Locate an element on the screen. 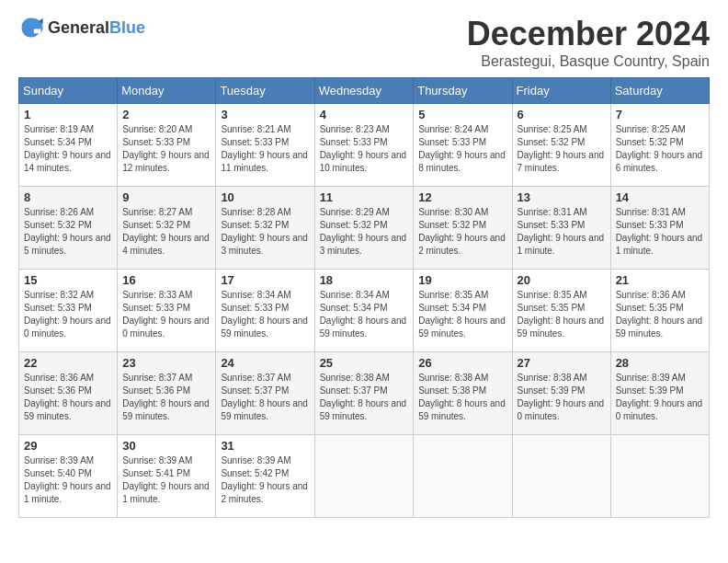 The image size is (728, 563). day-6: 6 Sunrise: 8:25 AMSunset: 5:32 PMDayligh… is located at coordinates (561, 145).